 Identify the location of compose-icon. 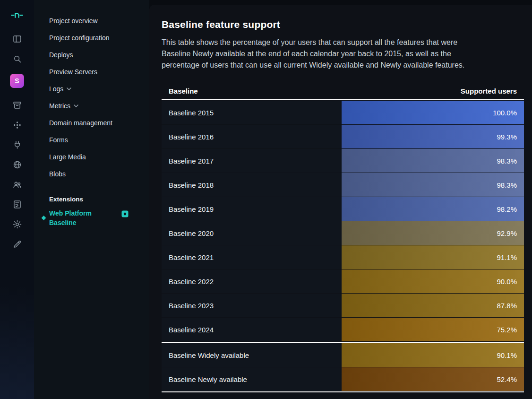
(17, 244).